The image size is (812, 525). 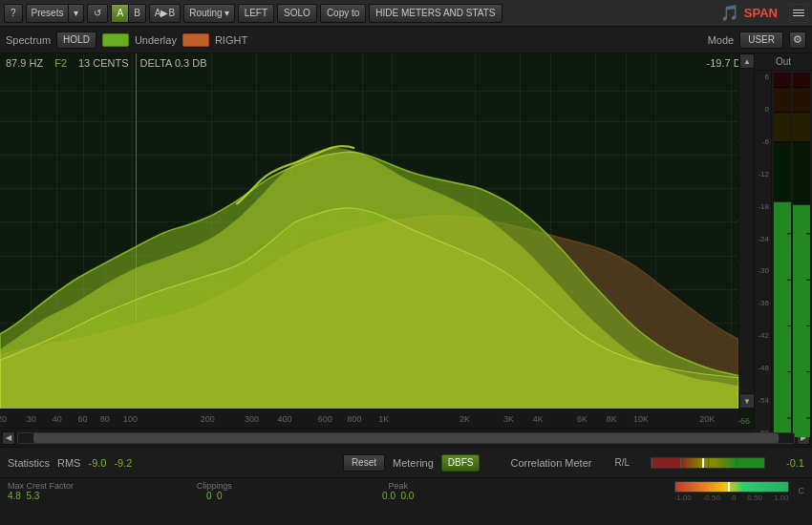 I want to click on crest-label: Max Crest Factor, so click(x=40, y=486).